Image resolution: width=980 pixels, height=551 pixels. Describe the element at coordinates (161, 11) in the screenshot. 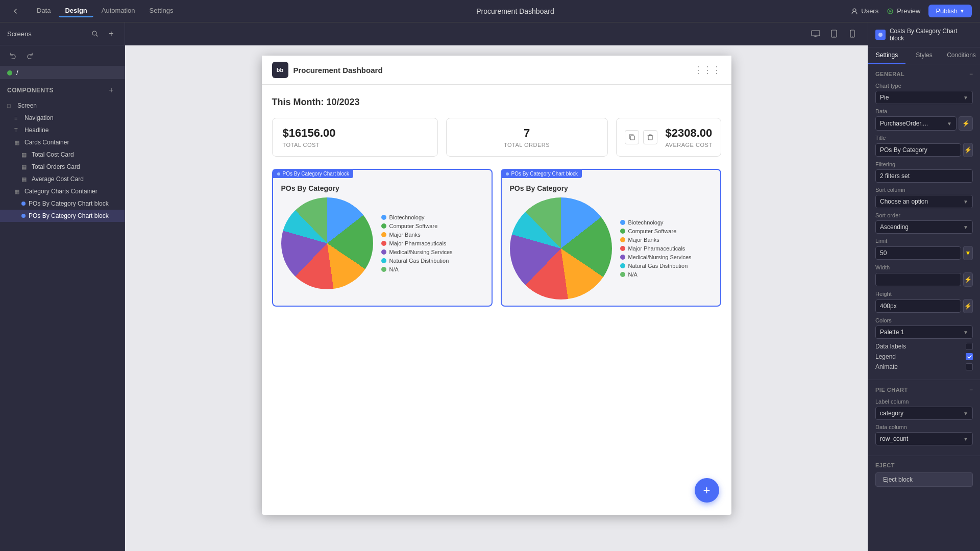

I see `tab-settings: Settings` at that location.